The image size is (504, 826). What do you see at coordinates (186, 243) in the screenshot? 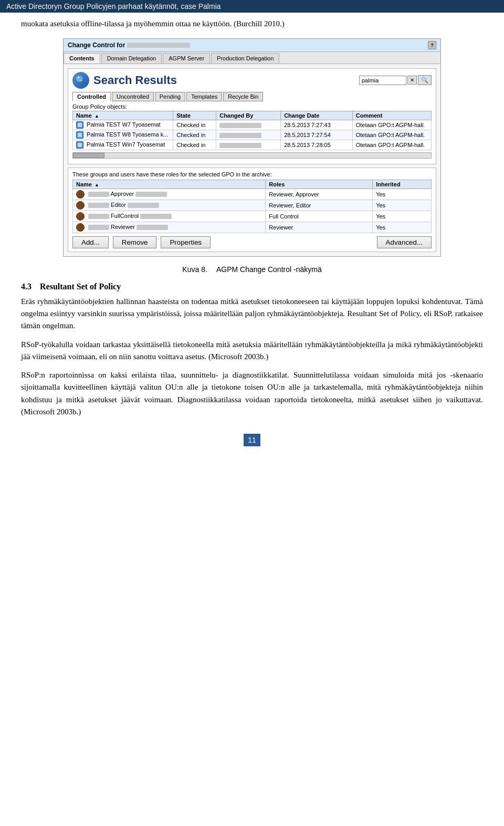
I see `properties-button: Properties` at bounding box center [186, 243].